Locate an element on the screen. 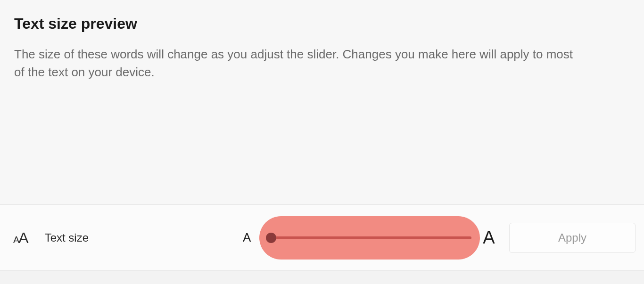 The image size is (644, 284). text-size-slider is located at coordinates (370, 238).